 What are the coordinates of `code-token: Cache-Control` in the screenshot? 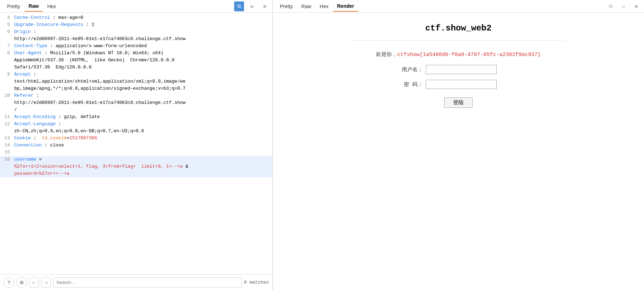 It's located at (32, 18).